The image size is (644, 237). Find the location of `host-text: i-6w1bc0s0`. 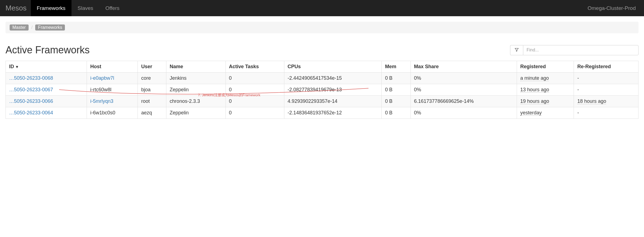

host-text: i-6w1bc0s0 is located at coordinates (103, 113).